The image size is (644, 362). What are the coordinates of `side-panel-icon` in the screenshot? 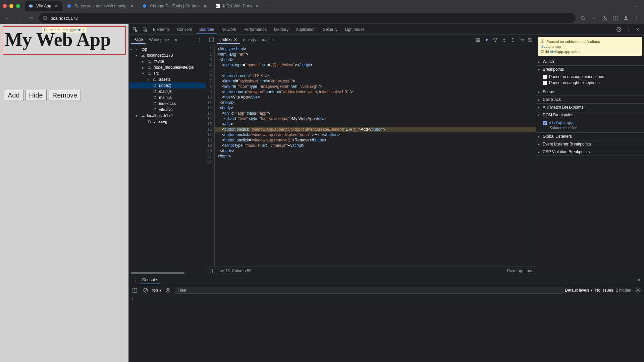 It's located at (615, 18).